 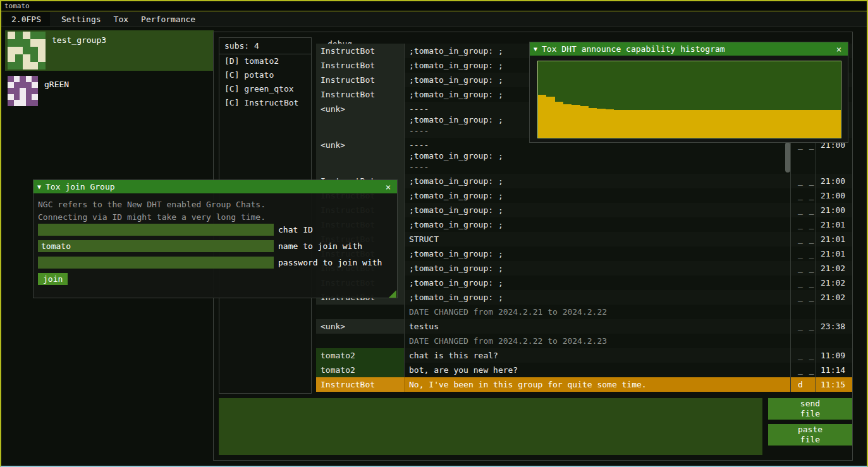 I want to click on join-group-titlebar: ▼ Tox join Group ×, so click(x=215, y=187).